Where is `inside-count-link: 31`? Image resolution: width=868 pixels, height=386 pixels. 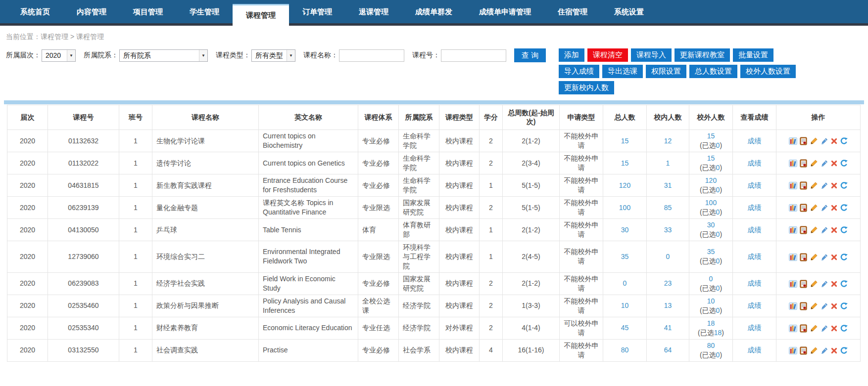
inside-count-link: 31 is located at coordinates (668, 185).